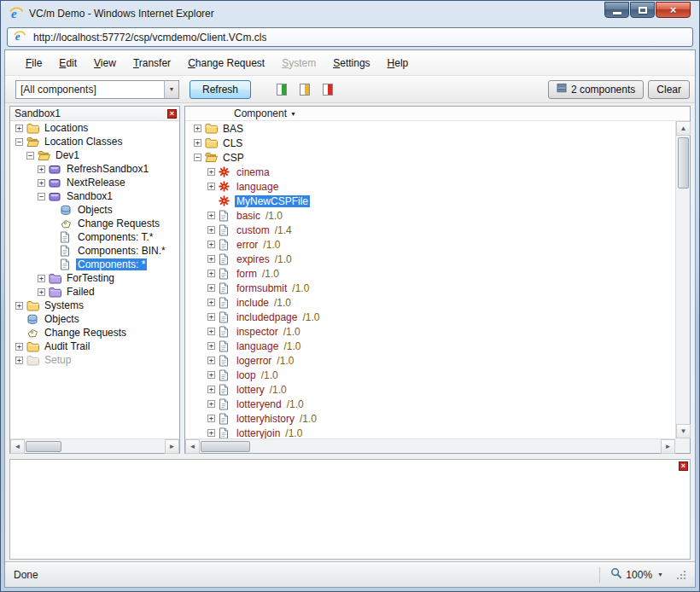  What do you see at coordinates (642, 10) in the screenshot?
I see `maximize-button` at bounding box center [642, 10].